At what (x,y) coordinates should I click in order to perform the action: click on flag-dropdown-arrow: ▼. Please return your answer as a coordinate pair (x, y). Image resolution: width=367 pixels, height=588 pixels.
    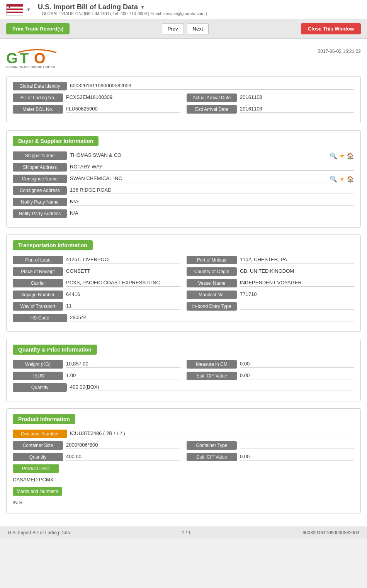
    Looking at the image, I should click on (29, 10).